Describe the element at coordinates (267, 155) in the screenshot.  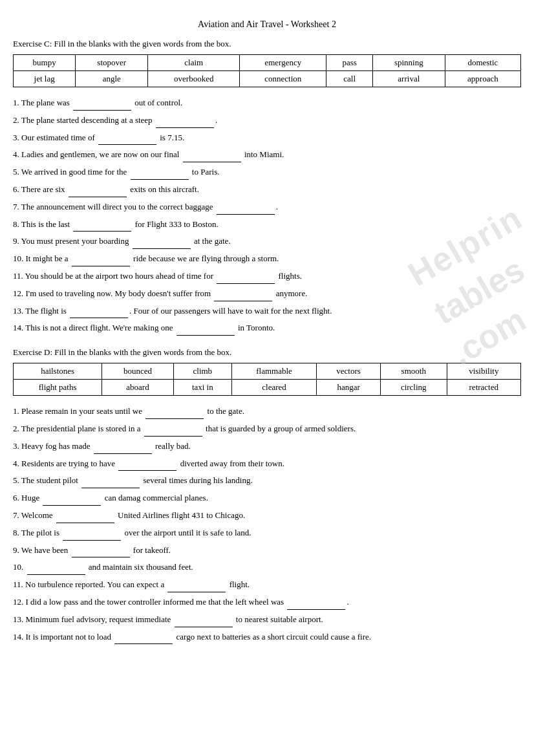
I see `sentence: 4. Ladies and gentlemen, we are now on o…` at that location.